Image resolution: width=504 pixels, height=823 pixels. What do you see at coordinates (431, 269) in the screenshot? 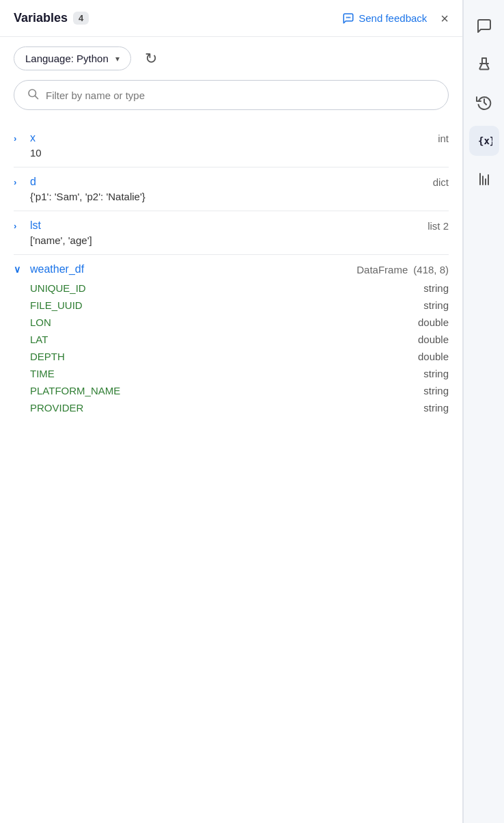
I see `variable-df-shape: (285, 5)` at bounding box center [431, 269].